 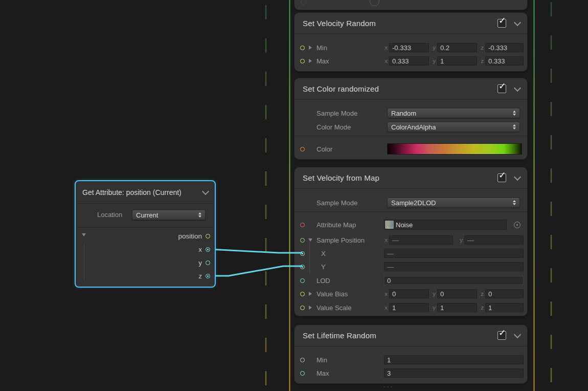 What do you see at coordinates (303, 149) in the screenshot?
I see `port-color-gradient` at bounding box center [303, 149].